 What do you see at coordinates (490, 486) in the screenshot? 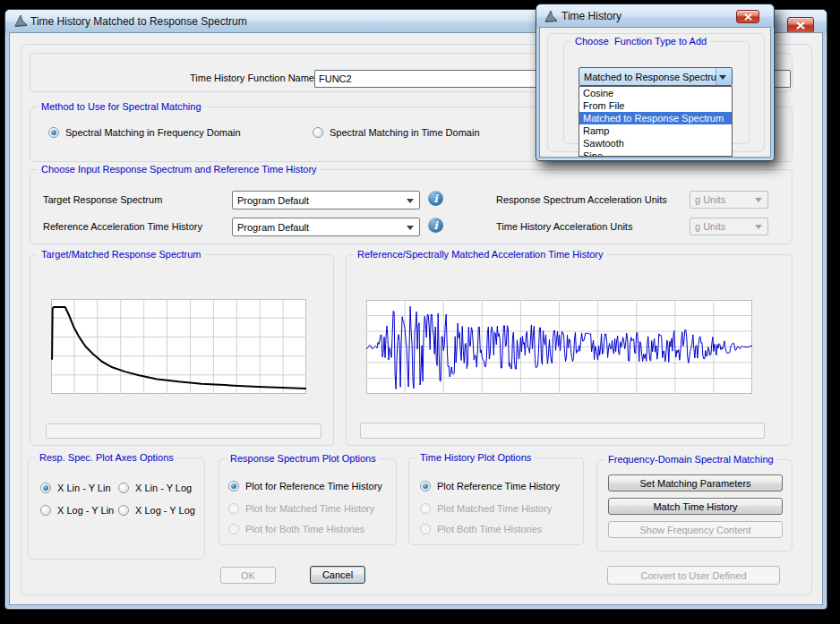
I see `radio-plot-reference-time-history: Plot Reference Time History` at bounding box center [490, 486].